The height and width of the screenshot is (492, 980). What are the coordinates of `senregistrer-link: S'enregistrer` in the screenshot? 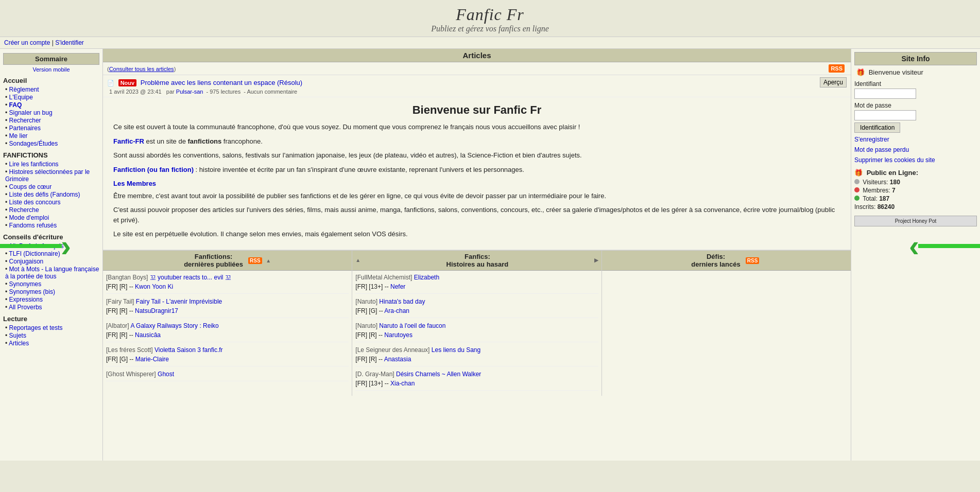 It's located at (916, 139).